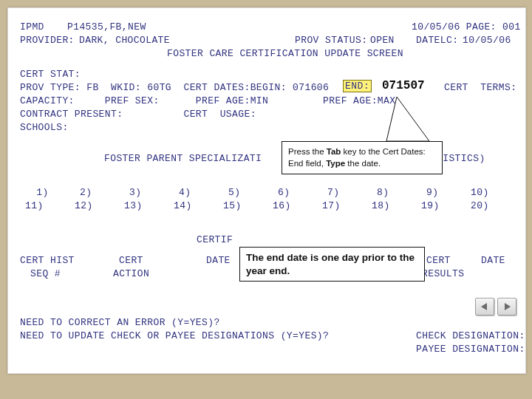  What do you see at coordinates (183, 158) in the screenshot?
I see `spec-title: FOSTER PARENT SPECIALIZATI` at bounding box center [183, 158].